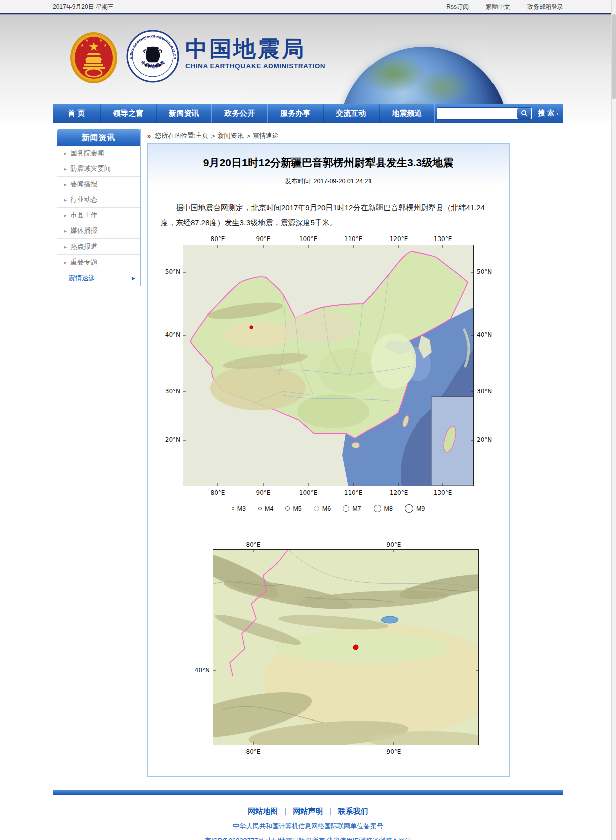  Describe the element at coordinates (613, 420) in the screenshot. I see `scrollbar` at that location.